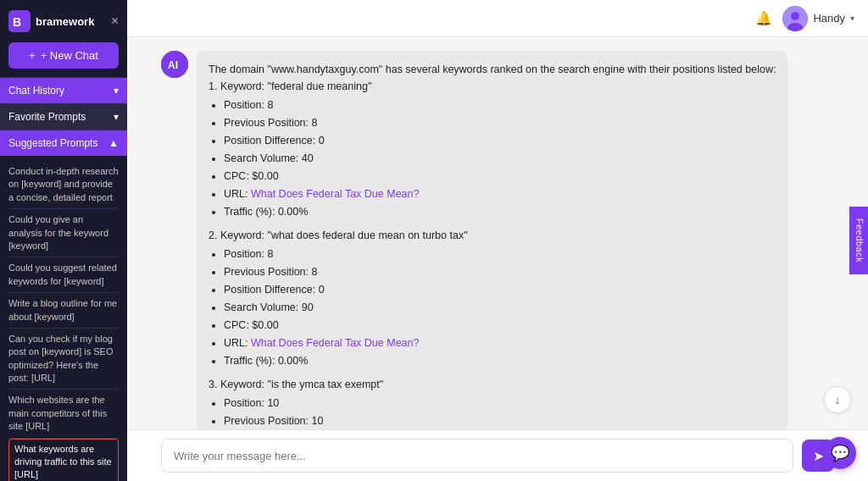 The width and height of the screenshot is (868, 481). I want to click on chat-history-header: Chat History ▾, so click(64, 91).